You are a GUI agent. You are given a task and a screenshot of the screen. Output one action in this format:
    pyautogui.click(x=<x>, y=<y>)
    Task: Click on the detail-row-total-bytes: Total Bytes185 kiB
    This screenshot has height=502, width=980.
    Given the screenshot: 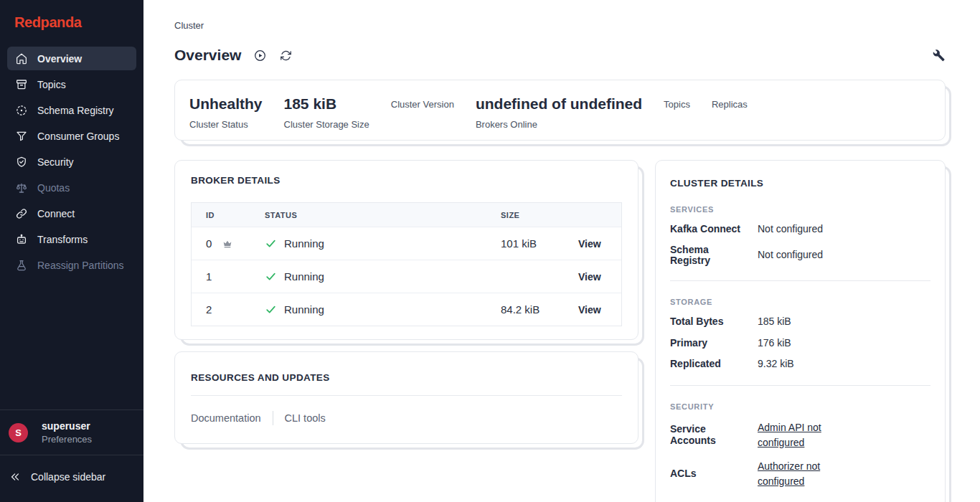 What is the action you would take?
    pyautogui.click(x=801, y=322)
    